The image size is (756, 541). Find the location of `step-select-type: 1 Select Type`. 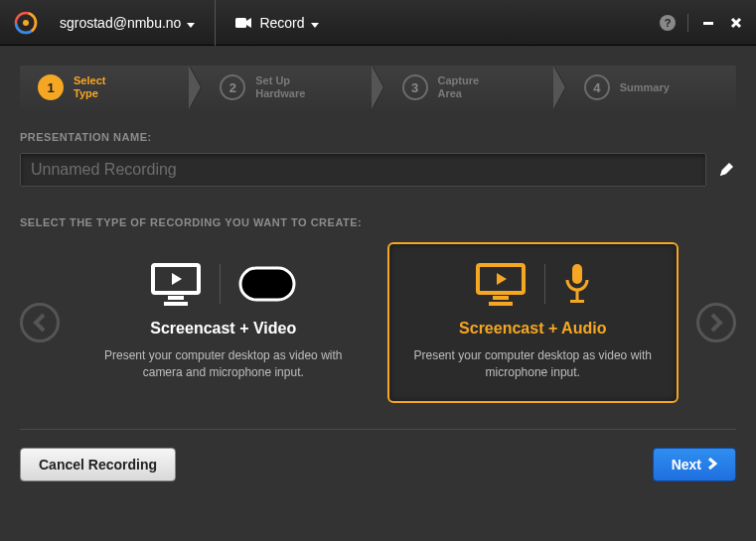

step-select-type: 1 Select Type is located at coordinates (105, 87).